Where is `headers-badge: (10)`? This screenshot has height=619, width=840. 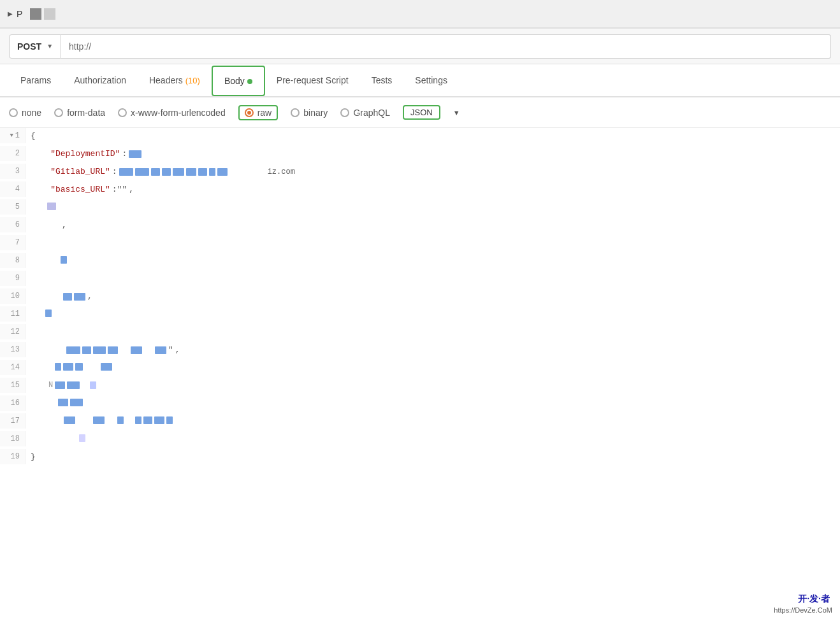 headers-badge: (10) is located at coordinates (192, 80).